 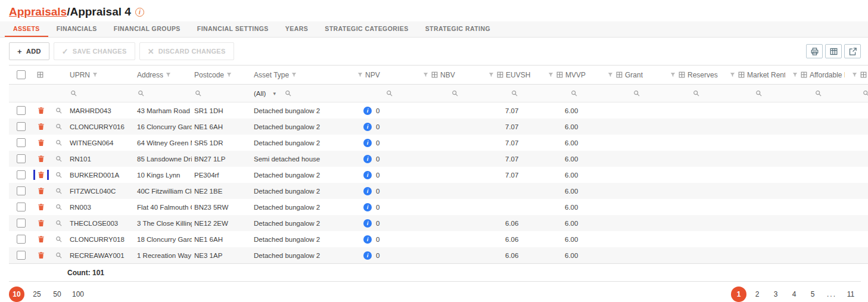 What do you see at coordinates (813, 294) in the screenshot?
I see `page-5: 5` at bounding box center [813, 294].